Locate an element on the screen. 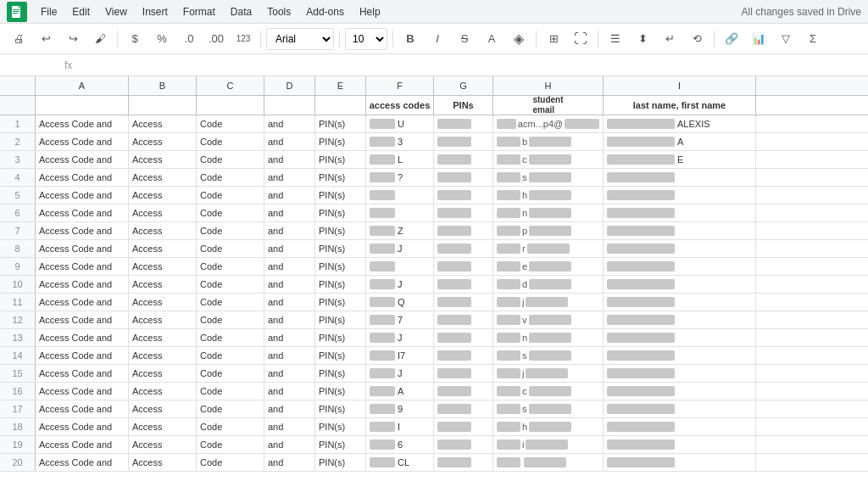 This screenshot has height=487, width=868. menu-view: View is located at coordinates (116, 12).